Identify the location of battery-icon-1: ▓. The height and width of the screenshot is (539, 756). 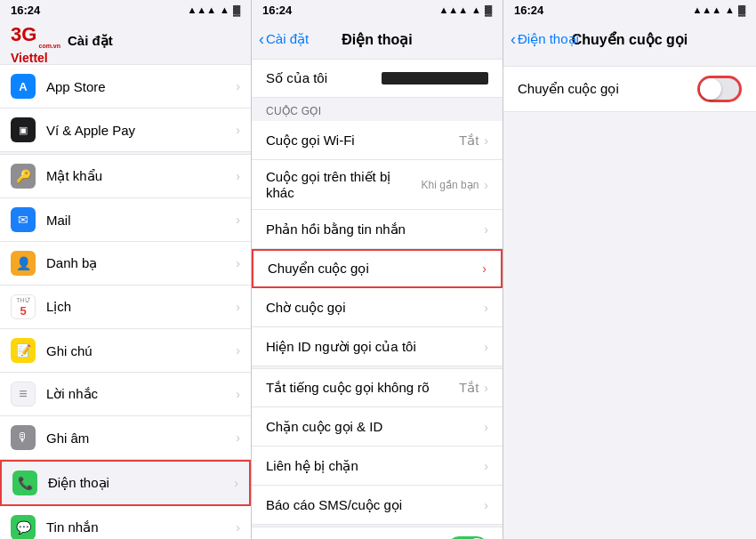
(237, 10).